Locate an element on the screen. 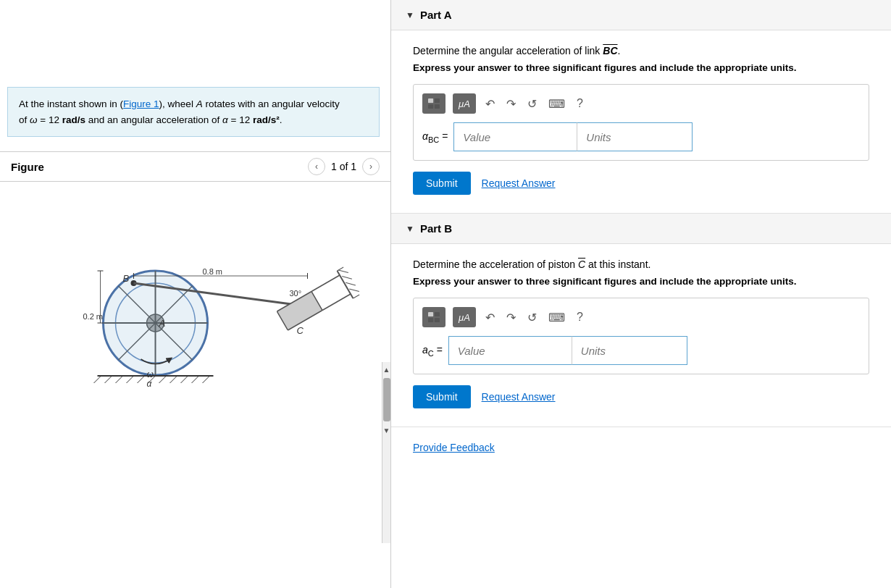 This screenshot has height=588, width=891. part-b-units-input is located at coordinates (629, 350).